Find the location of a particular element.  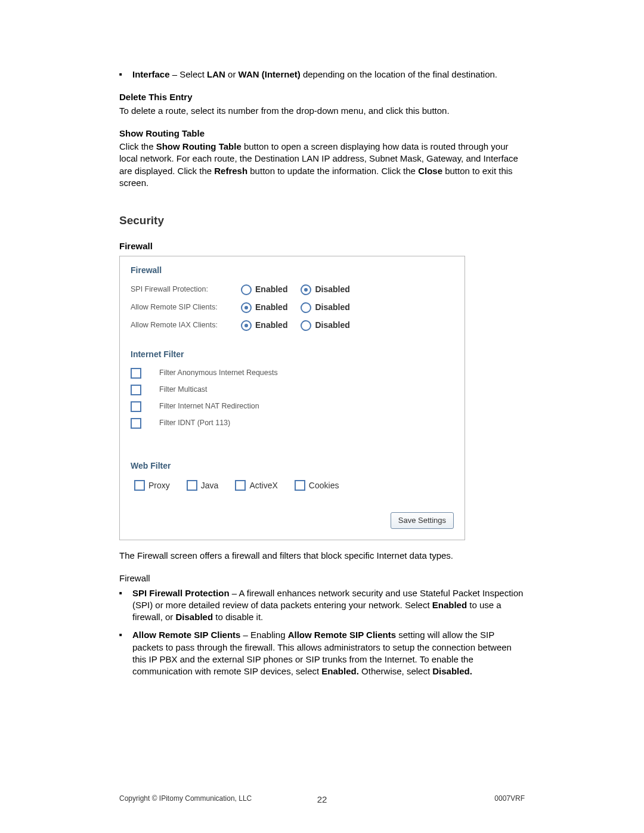

label-iax: Allow Remote IAX Clients: is located at coordinates (186, 326).